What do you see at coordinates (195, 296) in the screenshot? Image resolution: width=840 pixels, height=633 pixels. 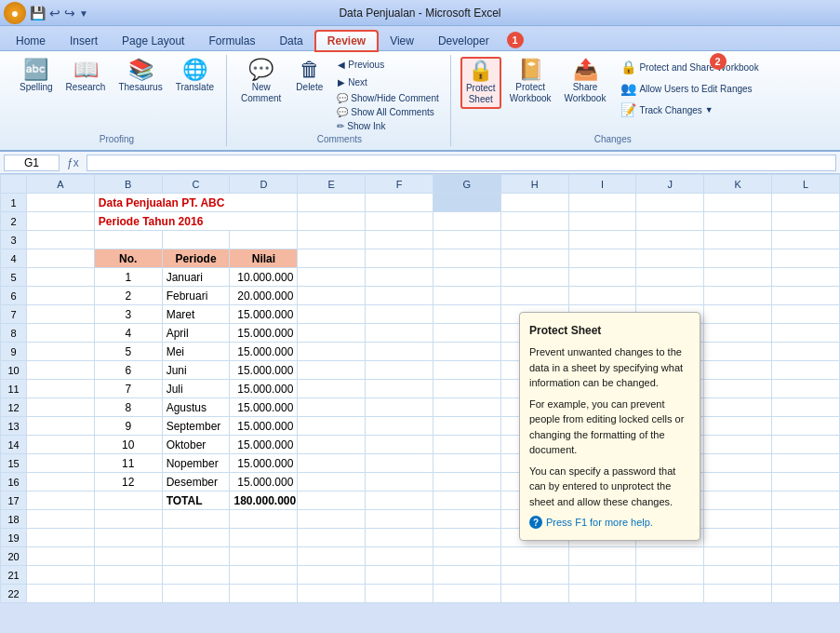 I see `cell-periode-2: Februari` at bounding box center [195, 296].